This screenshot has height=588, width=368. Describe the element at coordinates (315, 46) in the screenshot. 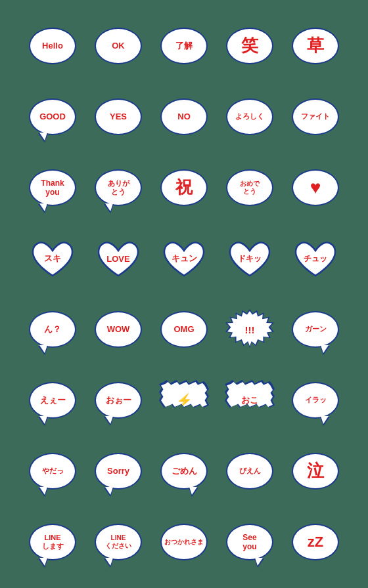

I see `bubble-kusa: 草` at that location.